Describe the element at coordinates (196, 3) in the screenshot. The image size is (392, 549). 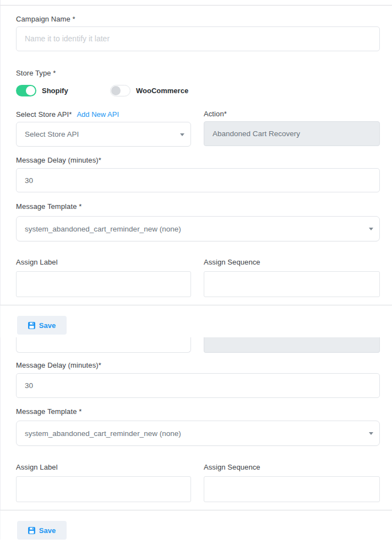
I see `previous-card-bottom-edge` at that location.